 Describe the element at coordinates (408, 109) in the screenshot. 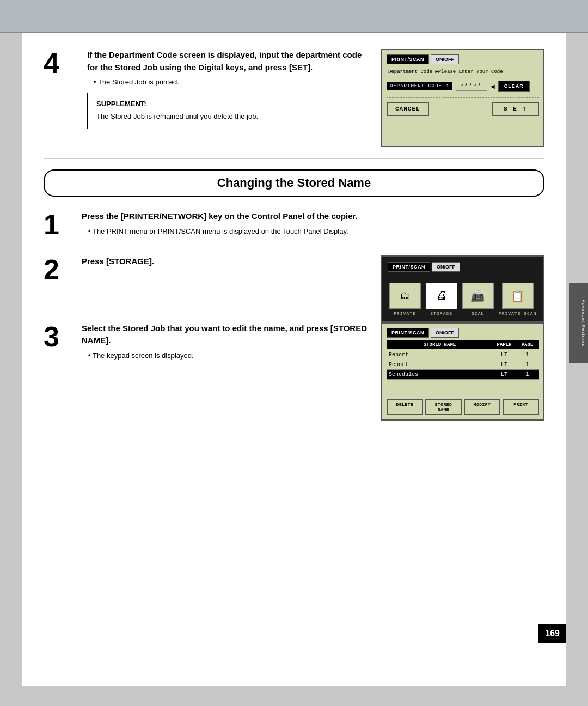

I see `cancel-button: CANCEL` at that location.